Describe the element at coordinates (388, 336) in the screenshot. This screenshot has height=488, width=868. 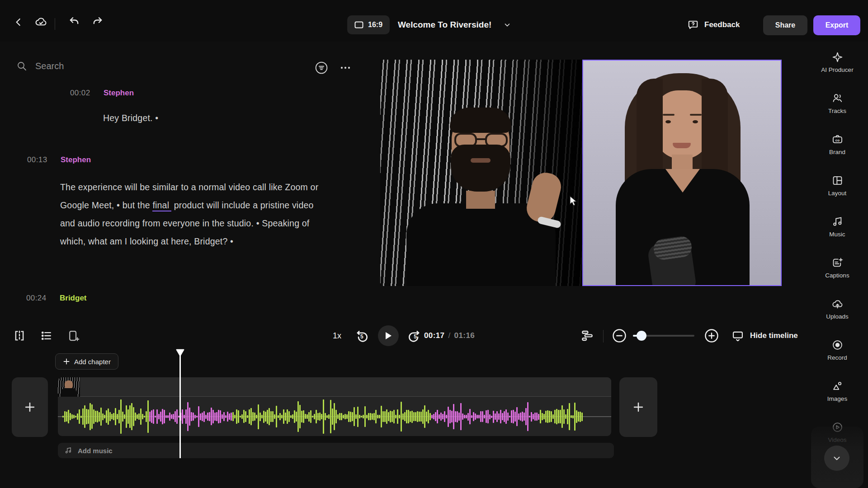
I see `play-button` at that location.